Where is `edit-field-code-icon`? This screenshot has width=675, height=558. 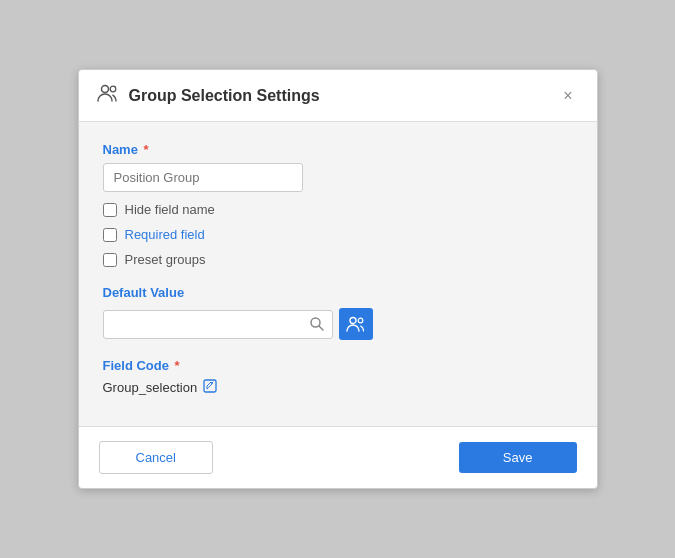 edit-field-code-icon is located at coordinates (210, 388).